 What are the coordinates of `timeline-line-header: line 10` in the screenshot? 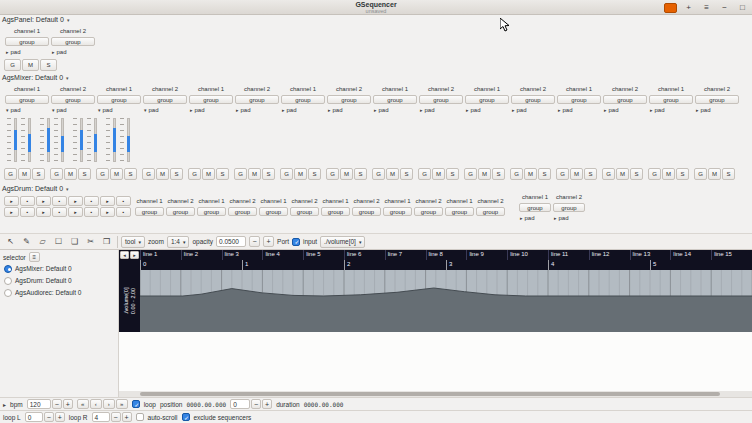 It's located at (528, 255).